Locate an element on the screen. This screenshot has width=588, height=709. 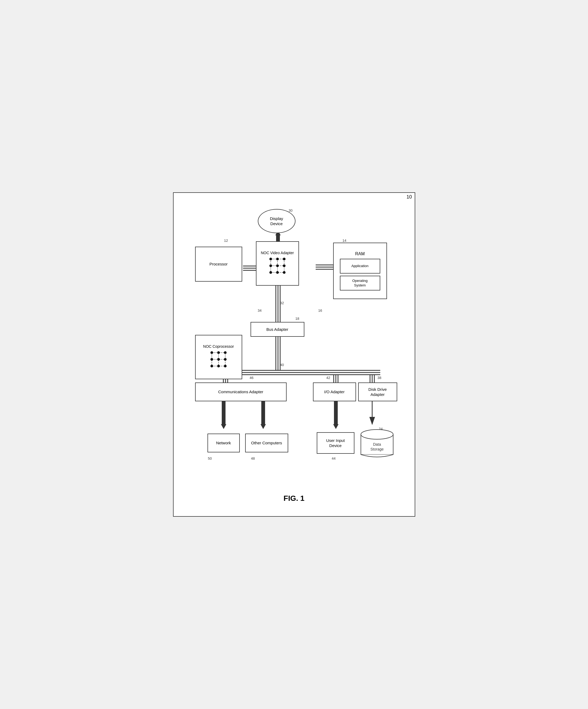
ref-14: 14 is located at coordinates (344, 241).